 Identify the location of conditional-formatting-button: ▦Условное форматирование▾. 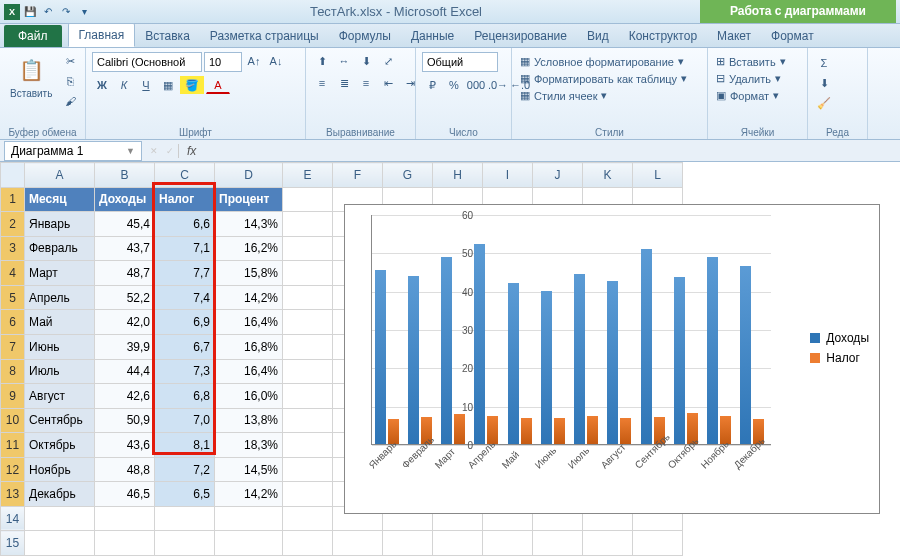
(602, 62).